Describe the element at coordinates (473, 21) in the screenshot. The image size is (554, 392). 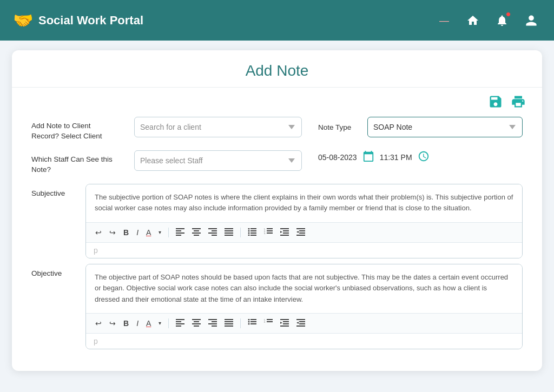
I see `home-button` at that location.